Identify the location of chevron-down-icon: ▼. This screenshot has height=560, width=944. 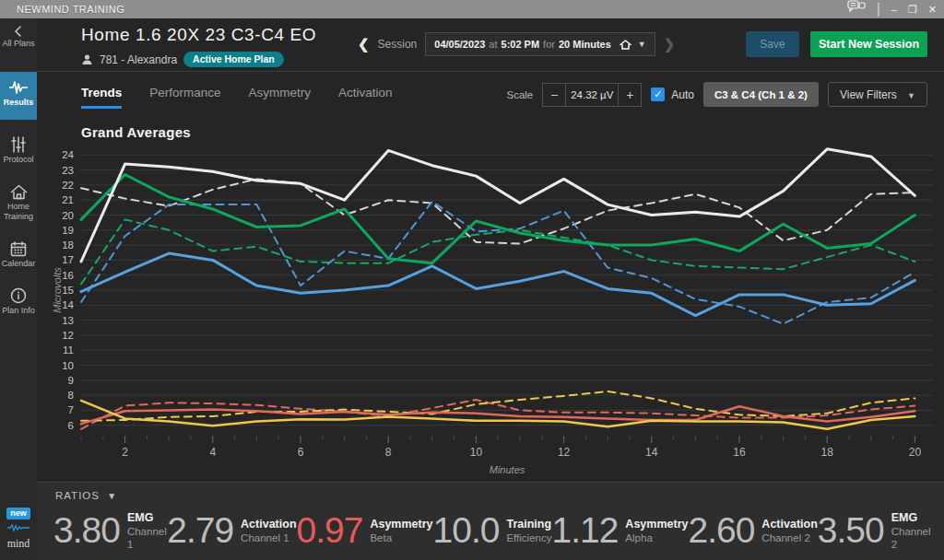
(642, 44).